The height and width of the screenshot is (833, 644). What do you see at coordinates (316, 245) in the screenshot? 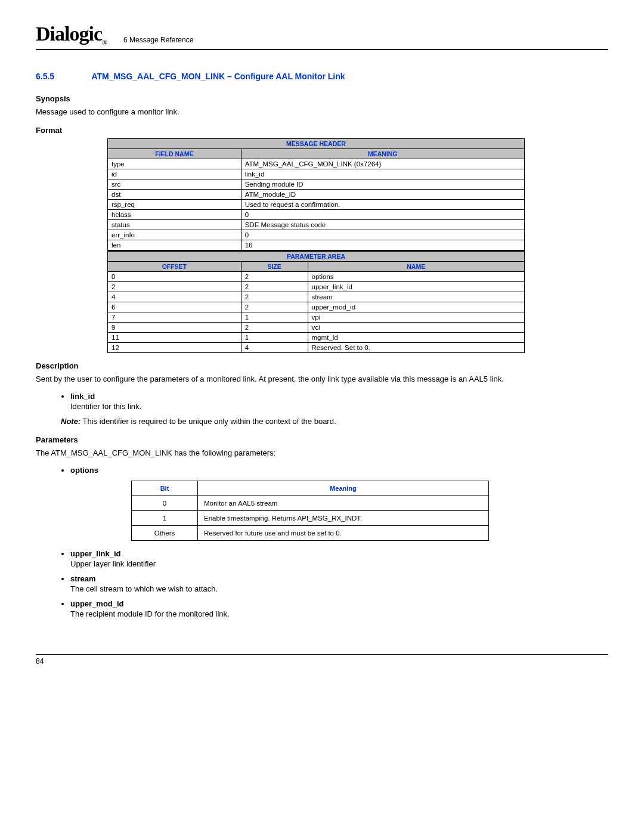
I see `table-row: len16` at bounding box center [316, 245].